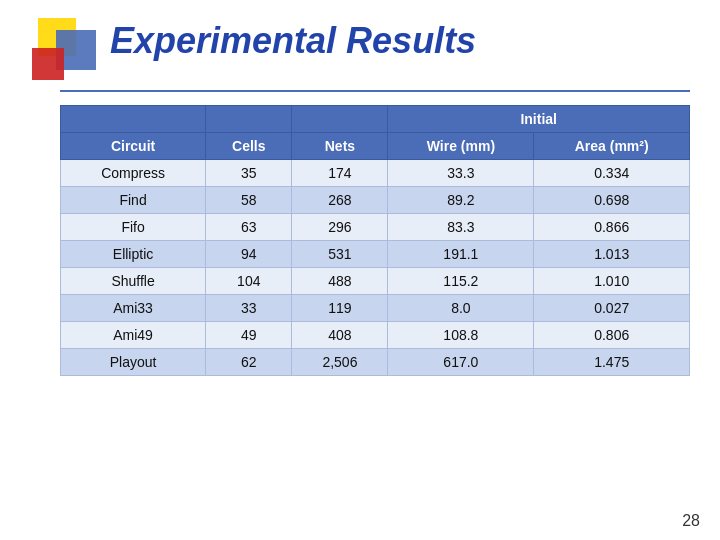 The width and height of the screenshot is (720, 540). What do you see at coordinates (134, 228) in the screenshot?
I see `cell-circuit: Fifo` at bounding box center [134, 228].